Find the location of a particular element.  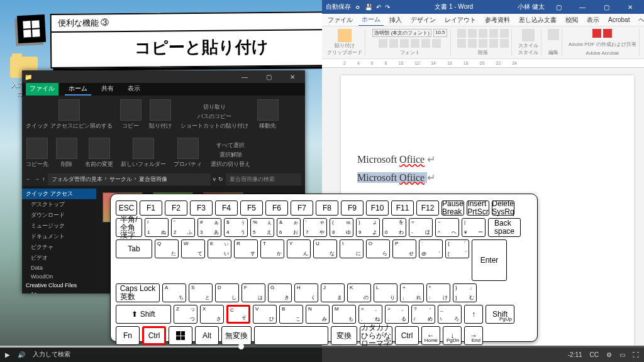

key-~: ~^へ is located at coordinates (447, 228).